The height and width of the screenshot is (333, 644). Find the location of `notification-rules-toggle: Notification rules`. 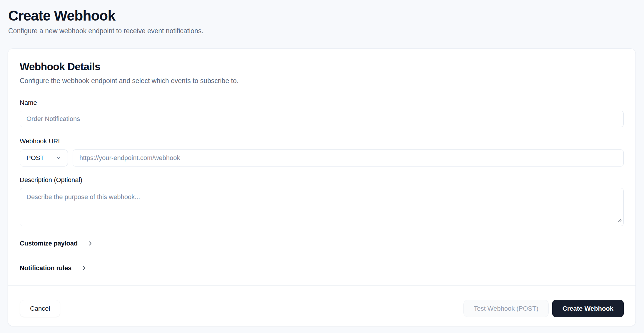

notification-rules-toggle: Notification rules is located at coordinates (54, 268).